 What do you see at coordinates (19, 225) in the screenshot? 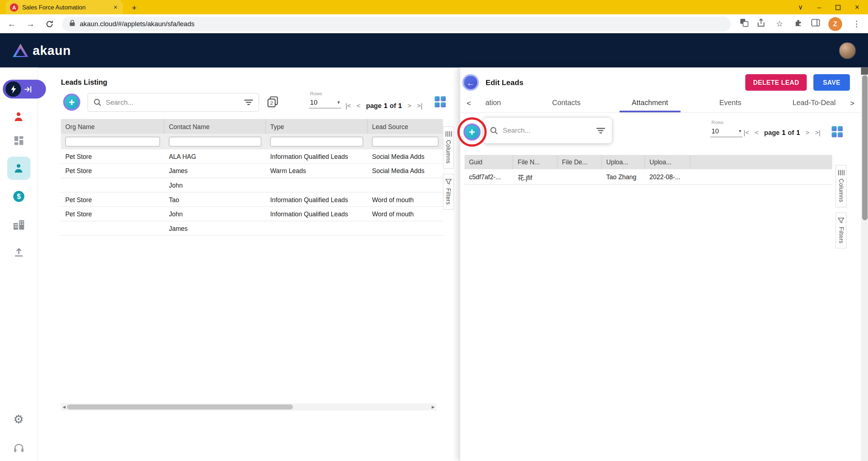
I see `sidebar-item-organization` at bounding box center [19, 225].